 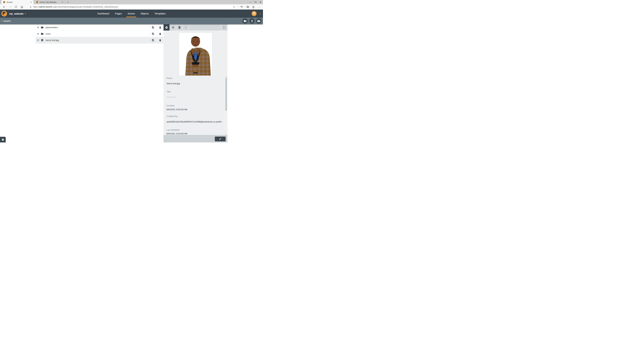 I want to click on window-restore-button, so click(x=256, y=2).